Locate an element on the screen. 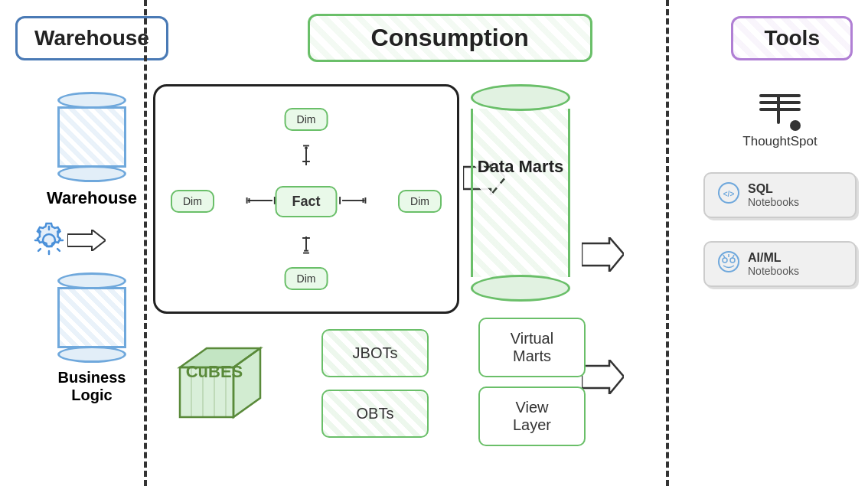  aiml-icon is located at coordinates (729, 264).